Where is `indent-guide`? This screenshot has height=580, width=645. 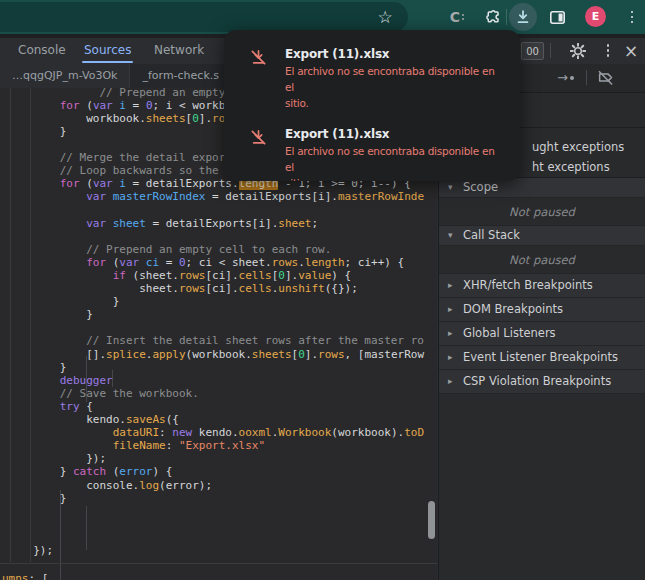 indent-guide is located at coordinates (86, 528).